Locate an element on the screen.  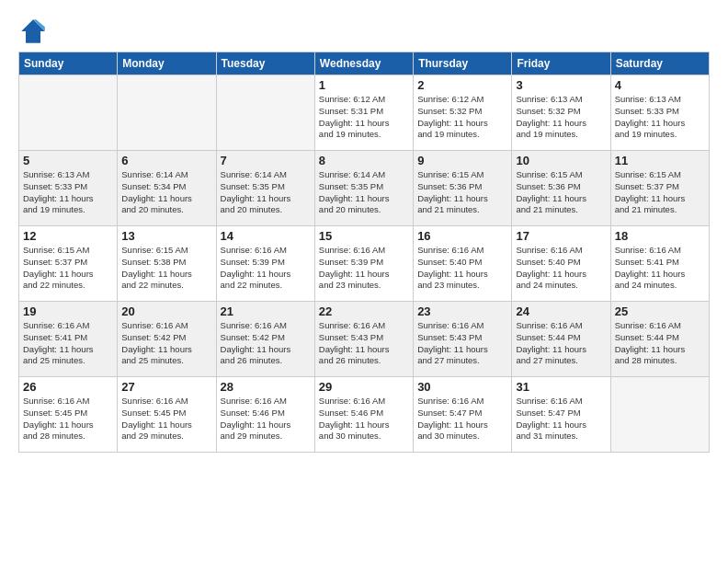
logo-icon is located at coordinates (33, 31).